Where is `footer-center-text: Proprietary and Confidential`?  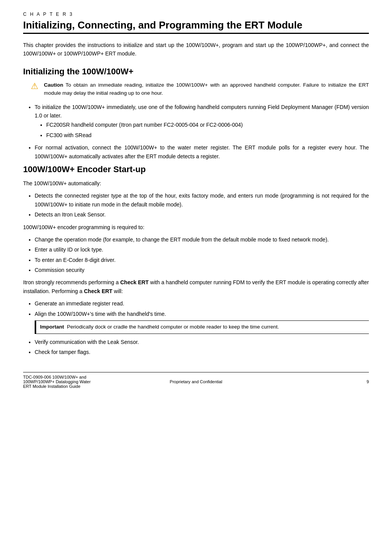 footer-center-text: Proprietary and Confidential is located at coordinates (196, 382).